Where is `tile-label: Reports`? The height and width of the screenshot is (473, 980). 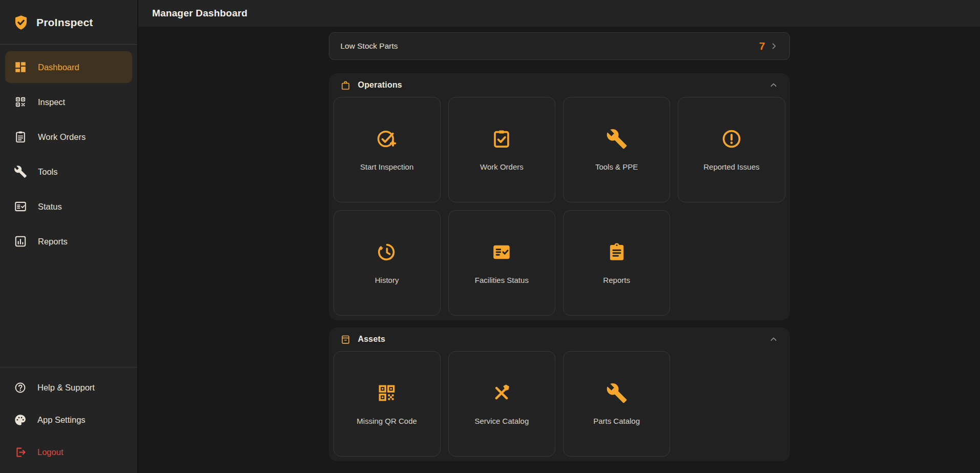 tile-label: Reports is located at coordinates (617, 280).